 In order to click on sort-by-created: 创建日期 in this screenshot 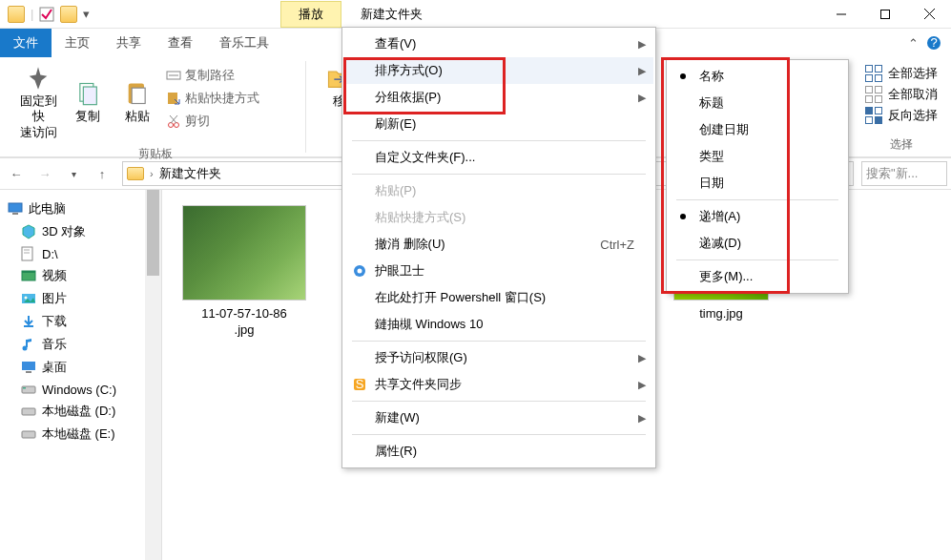, I will do `click(757, 130)`.